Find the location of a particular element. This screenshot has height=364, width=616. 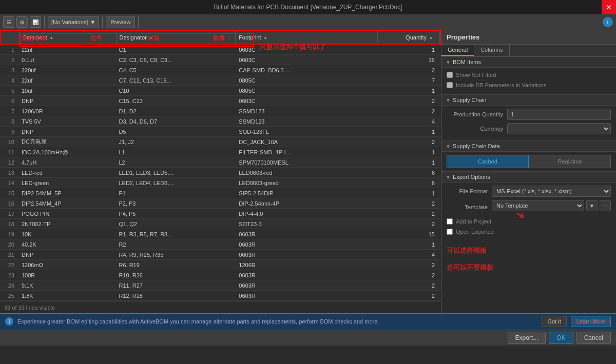

bom-items-content: Show Not Fitted Include DB Parameters in… is located at coordinates (529, 81).